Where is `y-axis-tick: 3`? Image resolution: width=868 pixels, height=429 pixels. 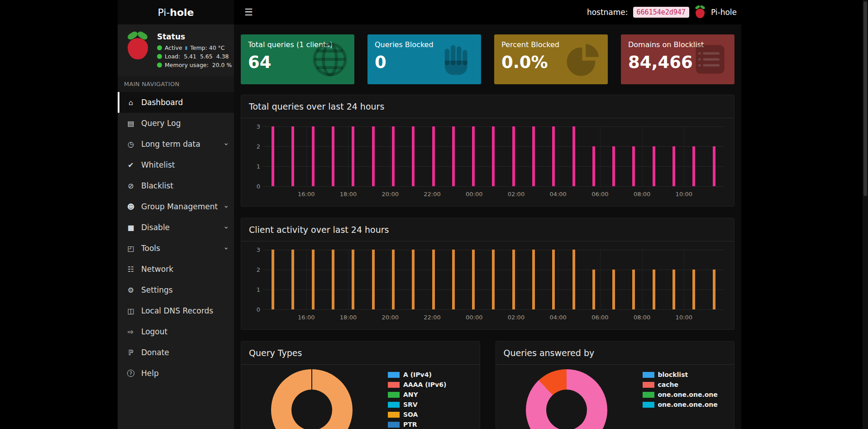 y-axis-tick: 3 is located at coordinates (254, 127).